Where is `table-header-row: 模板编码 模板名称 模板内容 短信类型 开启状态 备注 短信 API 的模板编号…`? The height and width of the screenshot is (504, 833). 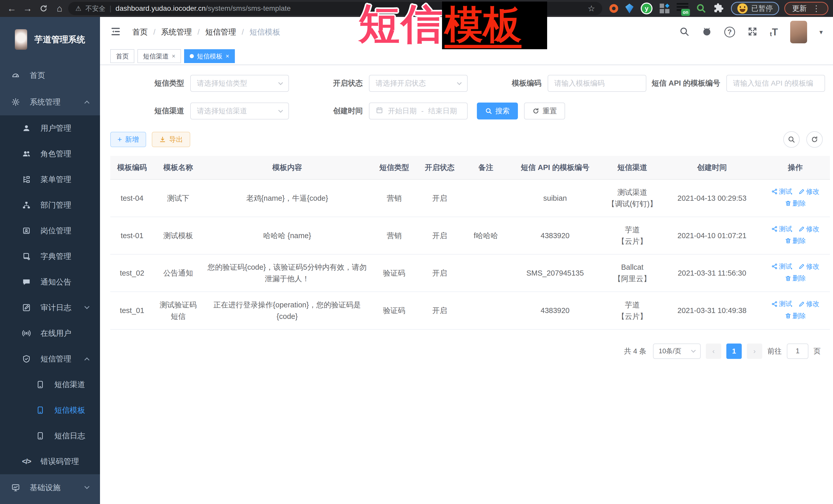 table-header-row: 模板编码 模板名称 模板内容 短信类型 开启状态 备注 短信 API 的模板编号… is located at coordinates (470, 168).